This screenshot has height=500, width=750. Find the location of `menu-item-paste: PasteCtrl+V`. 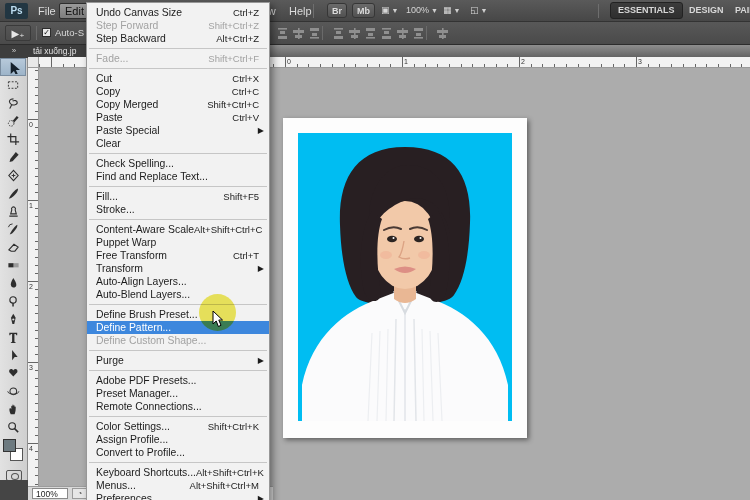

menu-item-paste: PasteCtrl+V is located at coordinates (178, 118).